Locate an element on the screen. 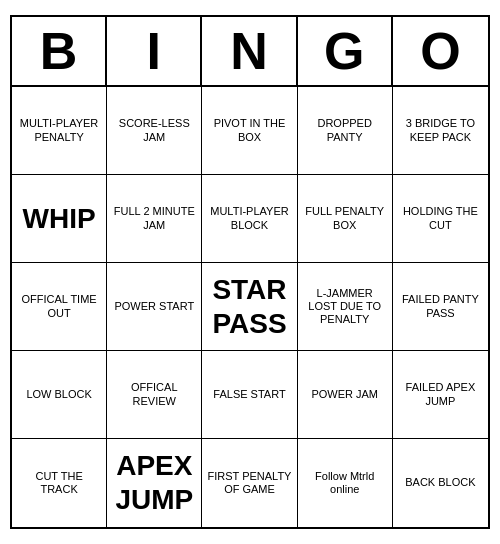 The image size is (500, 544). bingo-cell-9: HOLDING THE CUT is located at coordinates (440, 219).